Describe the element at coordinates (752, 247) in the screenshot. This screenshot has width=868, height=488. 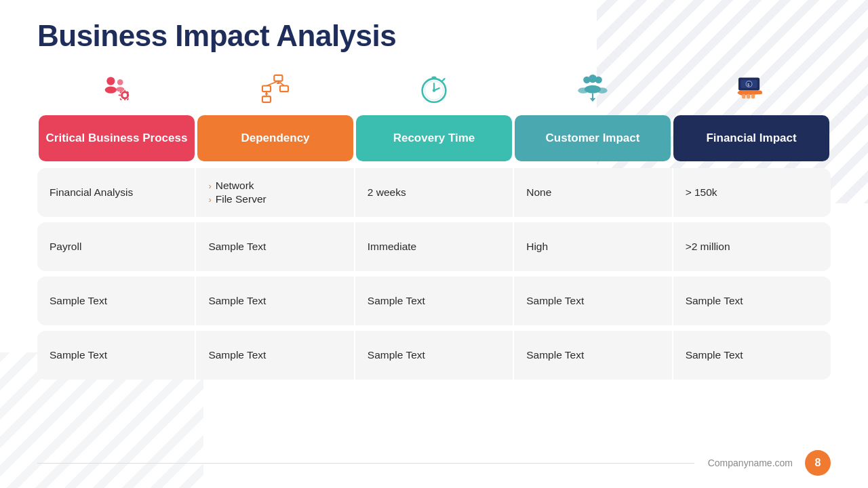
I see `row2-financial: >2 million` at that location.